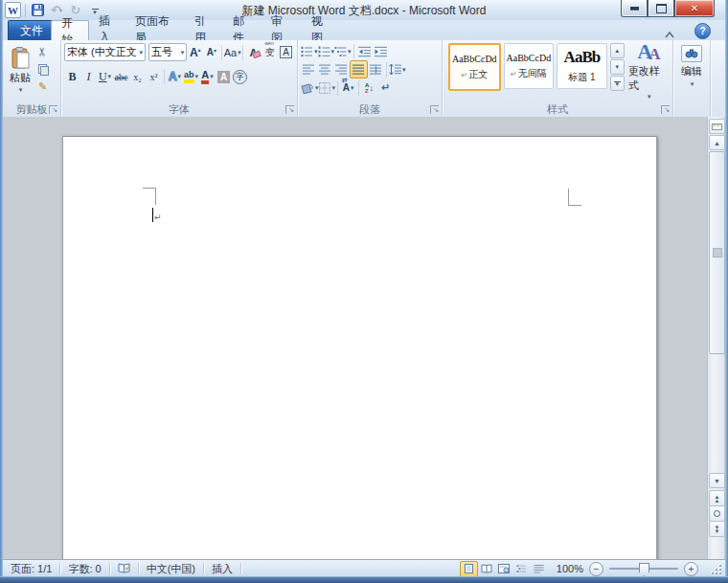 This screenshot has height=583, width=728. What do you see at coordinates (54, 109) in the screenshot?
I see `clipboard-dialog-launcher` at bounding box center [54, 109].